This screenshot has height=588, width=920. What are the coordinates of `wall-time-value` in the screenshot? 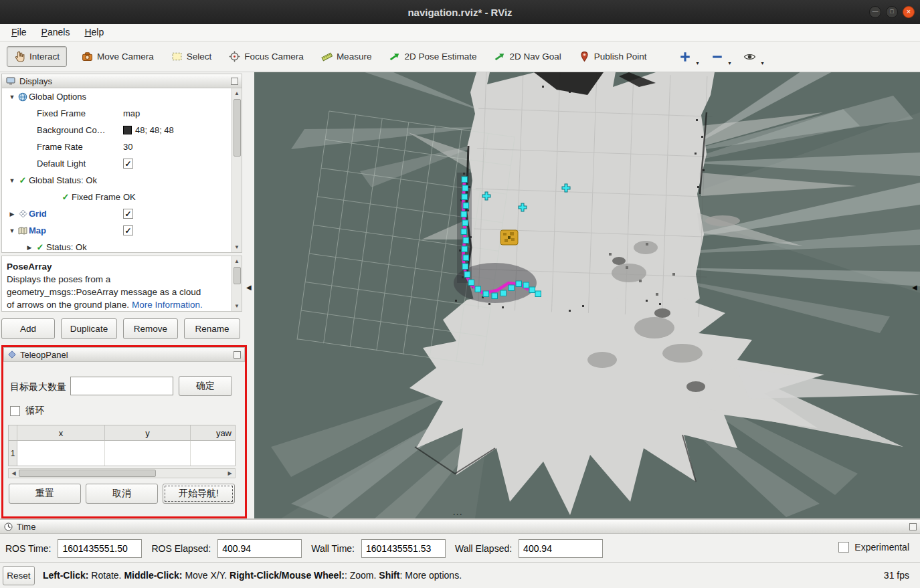 It's located at (403, 549).